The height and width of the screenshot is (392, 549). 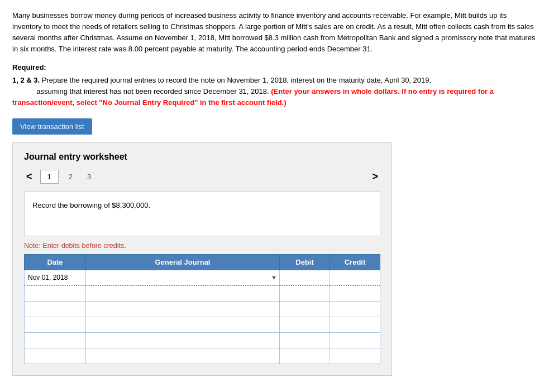 I want to click on required-label: Required:, so click(x=275, y=67).